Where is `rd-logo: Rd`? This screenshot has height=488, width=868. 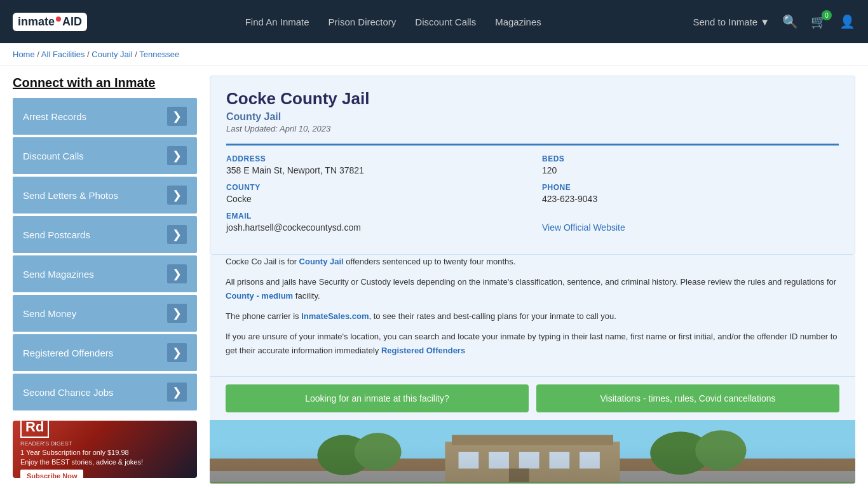 rd-logo: Rd is located at coordinates (34, 430).